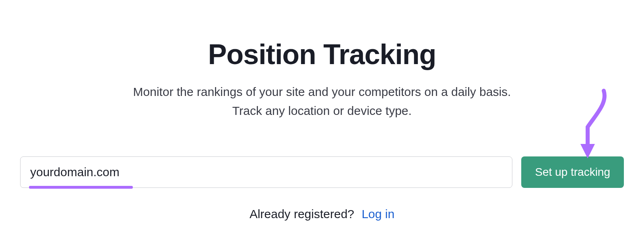 This screenshot has width=644, height=252. What do you see at coordinates (572, 172) in the screenshot?
I see `setup-tracking-button: Set up tracking` at bounding box center [572, 172].